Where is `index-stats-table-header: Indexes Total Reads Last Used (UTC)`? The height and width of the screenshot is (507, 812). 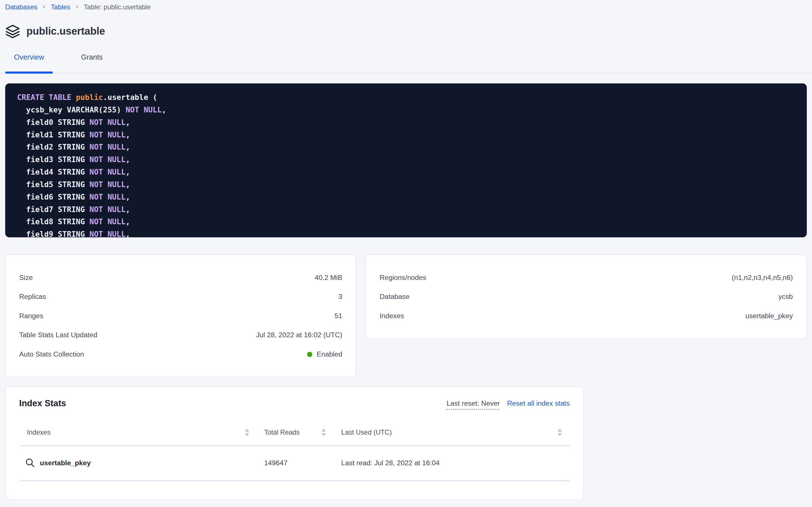 index-stats-table-header: Indexes Total Reads Last Used (UTC) is located at coordinates (295, 435).